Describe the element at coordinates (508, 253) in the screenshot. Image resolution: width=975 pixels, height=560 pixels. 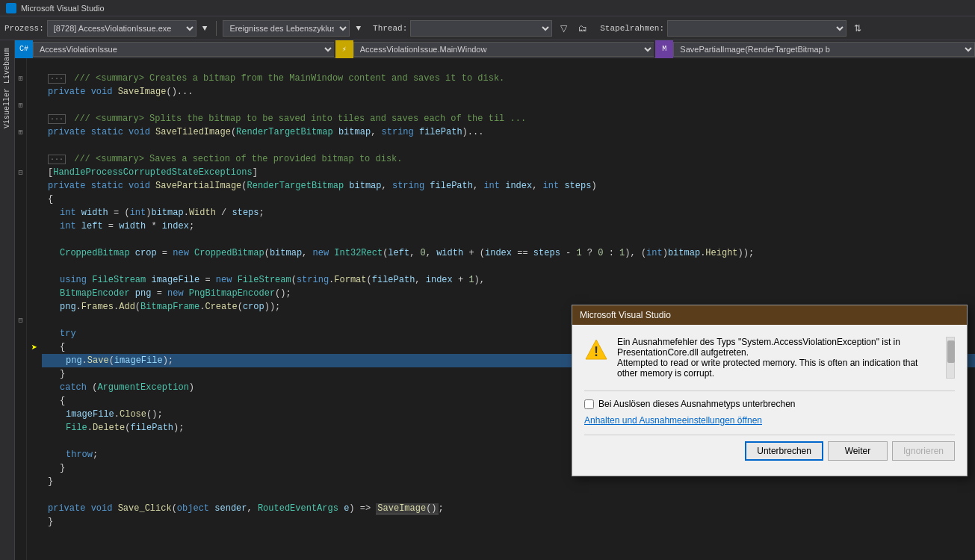
I see `code-line-crop: CroppedBitmap crop = new CroppedBitmap(b…` at that location.